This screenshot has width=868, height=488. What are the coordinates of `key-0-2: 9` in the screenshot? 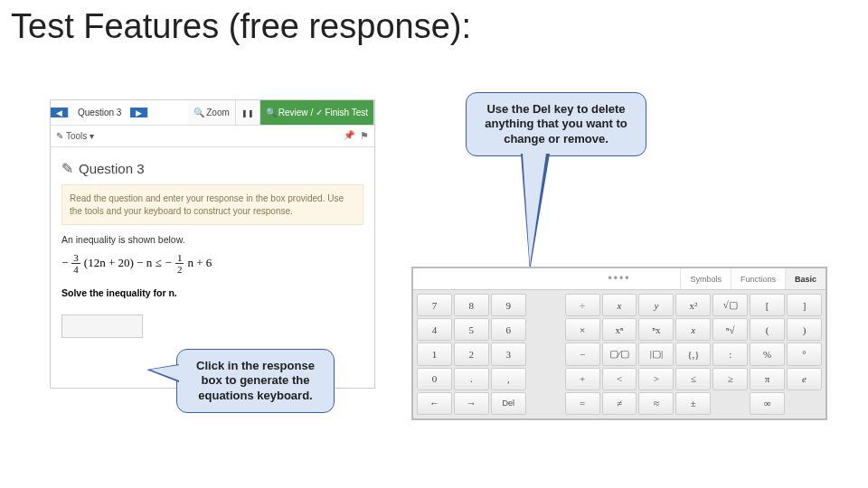 It's located at (508, 305).